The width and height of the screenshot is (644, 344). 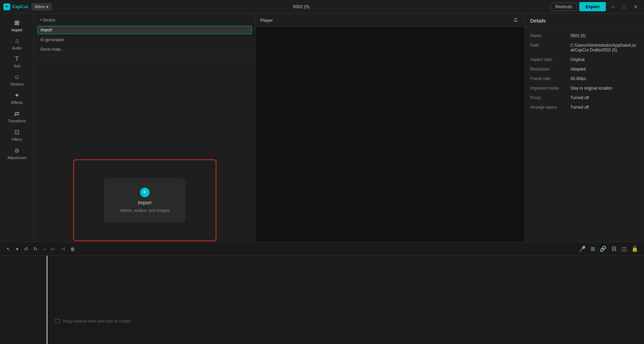 I want to click on detail-row-proxy: Proxy: Turned off, so click(x=584, y=98).